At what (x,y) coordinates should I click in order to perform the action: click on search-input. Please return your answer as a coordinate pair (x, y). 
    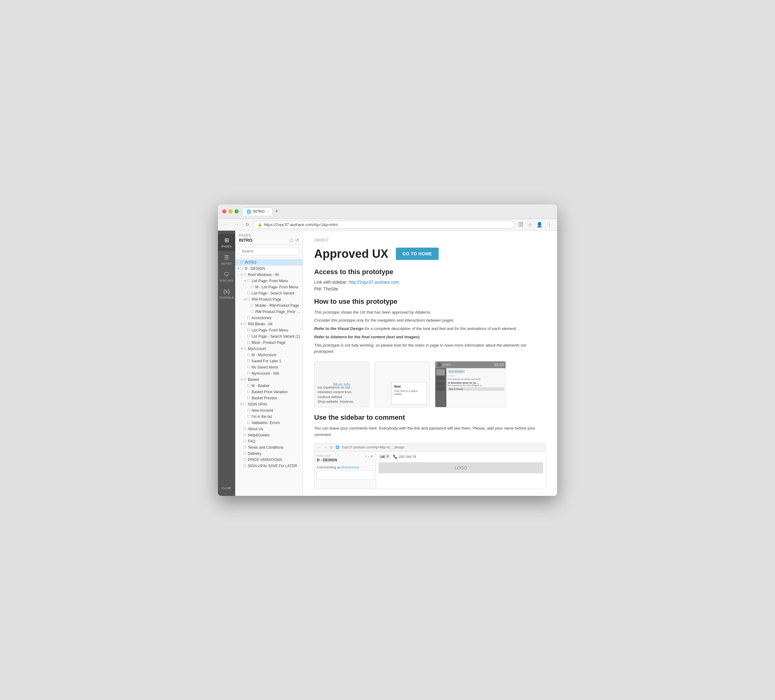
    Looking at the image, I should click on (269, 252).